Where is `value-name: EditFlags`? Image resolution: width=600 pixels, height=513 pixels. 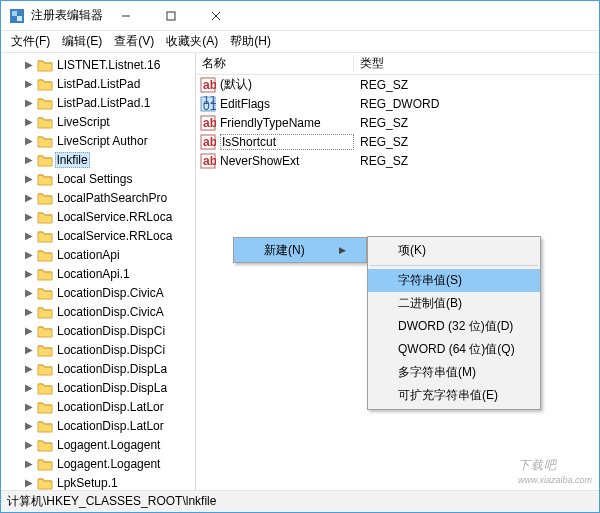
value-name: EditFlags is located at coordinates (287, 104).